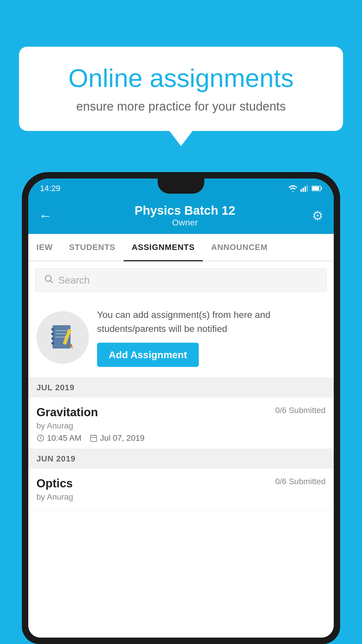  What do you see at coordinates (64, 438) in the screenshot?
I see `time-text: 10:45 AM` at bounding box center [64, 438].